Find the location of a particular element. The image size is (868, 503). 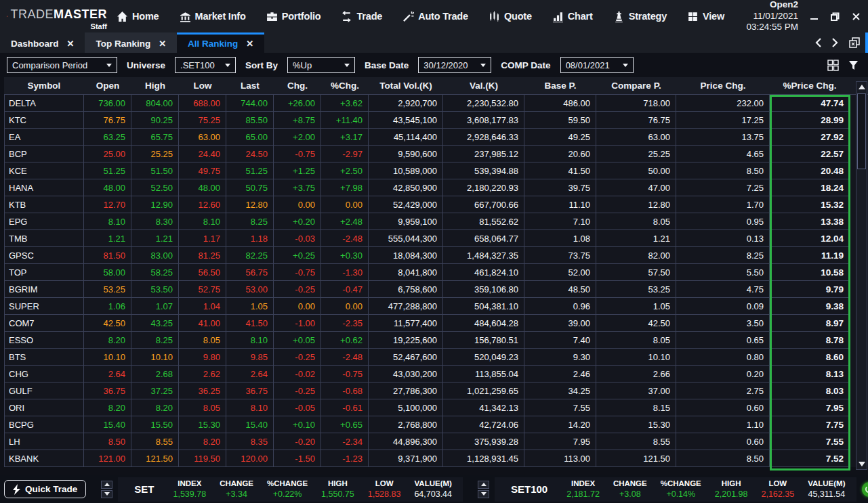

quick-trade-button: Quick Trade is located at coordinates (45, 489).